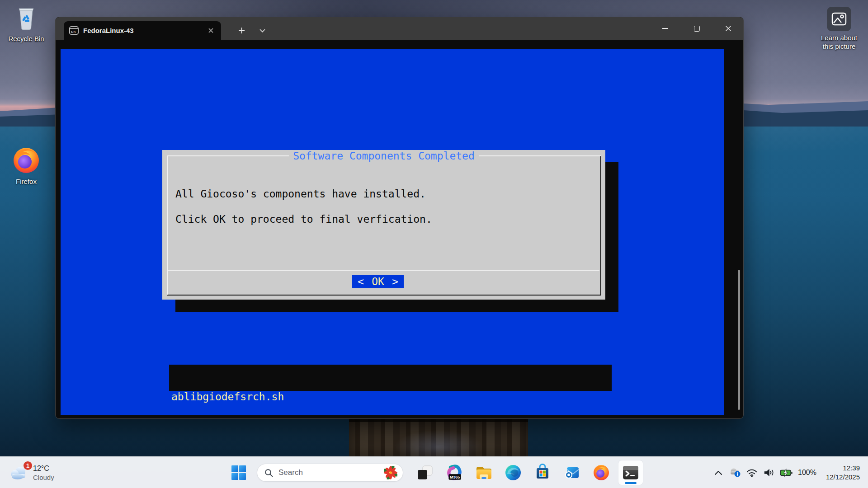 This screenshot has height=488, width=868. What do you see at coordinates (26, 19) in the screenshot?
I see `recycle-bin-icon` at bounding box center [26, 19].